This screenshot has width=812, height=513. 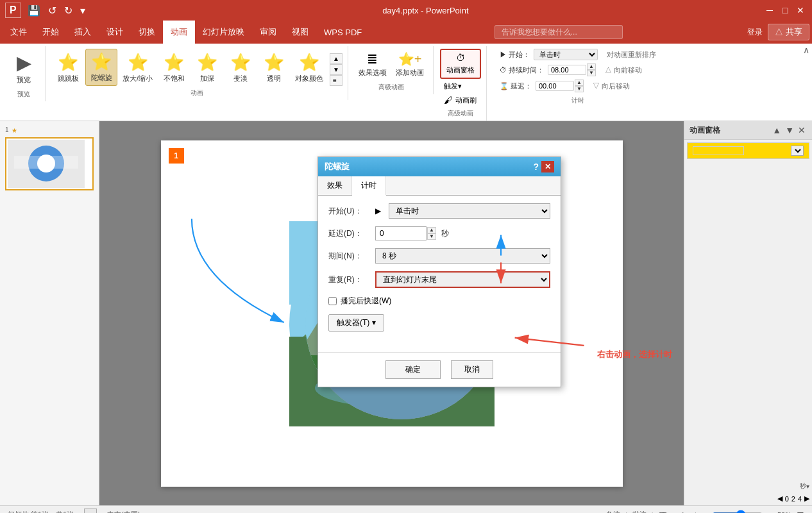 What do you see at coordinates (241, 68) in the screenshot?
I see `anim-fade-button: ⭐ 变淡` at bounding box center [241, 68].